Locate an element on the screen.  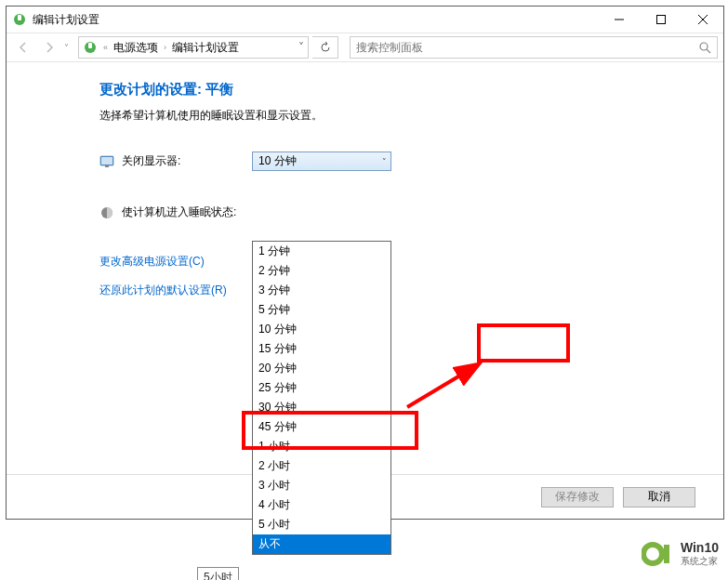
breadcrumb-item-2: 编辑计划设置 is located at coordinates (205, 48).